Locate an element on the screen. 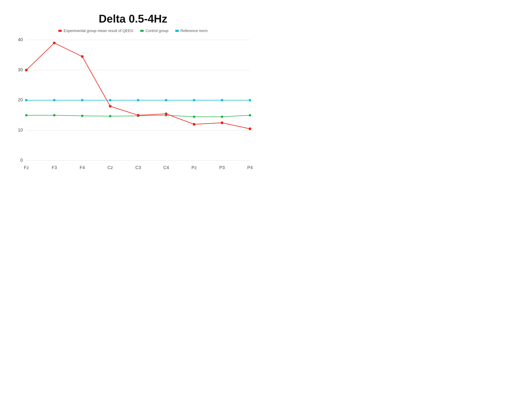 This screenshot has height=397, width=532. y-label-40: 40 is located at coordinates (20, 40).